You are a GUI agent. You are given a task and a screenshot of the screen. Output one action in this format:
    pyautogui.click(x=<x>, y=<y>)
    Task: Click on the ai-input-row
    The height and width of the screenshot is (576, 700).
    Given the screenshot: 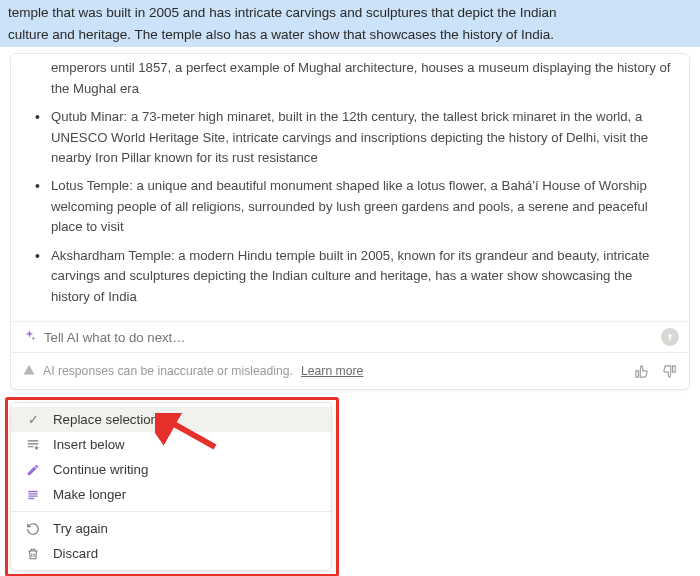 What is the action you would take?
    pyautogui.click(x=350, y=336)
    